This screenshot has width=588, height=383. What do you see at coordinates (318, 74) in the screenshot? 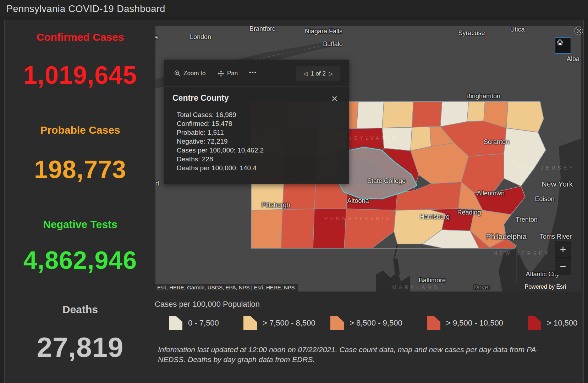
I see `popup-pagination: ◁ 1 of 2 ▷` at bounding box center [318, 74].